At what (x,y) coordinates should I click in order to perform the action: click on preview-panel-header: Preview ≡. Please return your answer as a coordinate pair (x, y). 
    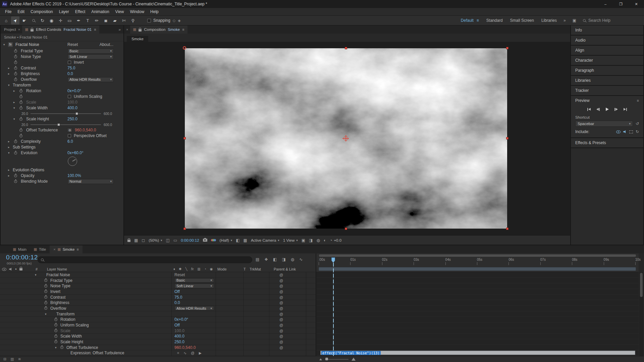
    Looking at the image, I should click on (607, 101).